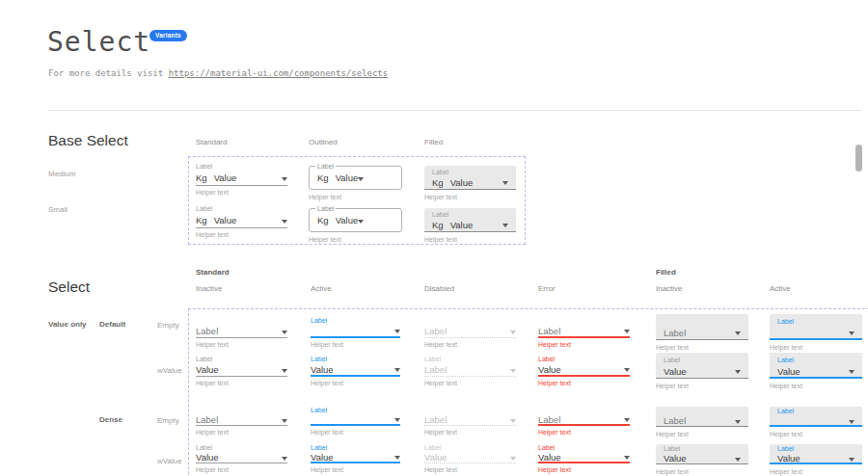 The image size is (868, 476). I want to click on select-filled-active-empty: LabelHelper text, so click(816, 422).